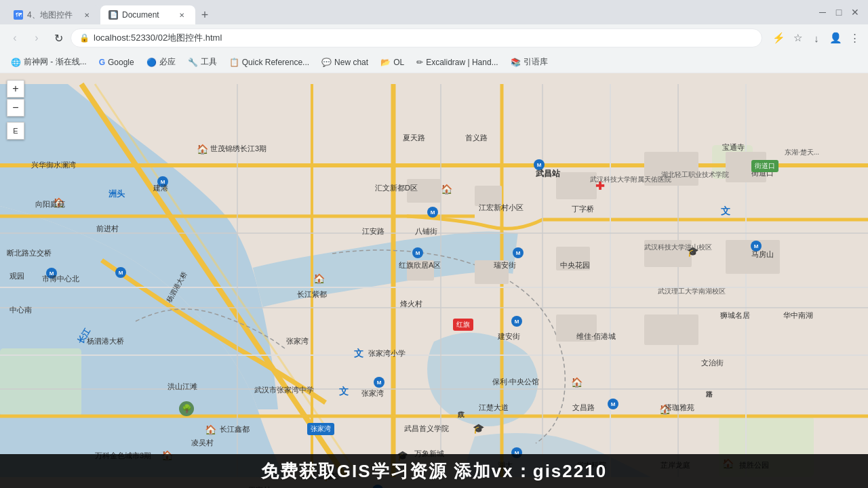 This screenshot has width=868, height=488. I want to click on bookmark-icon-quickref: 📋, so click(235, 62).